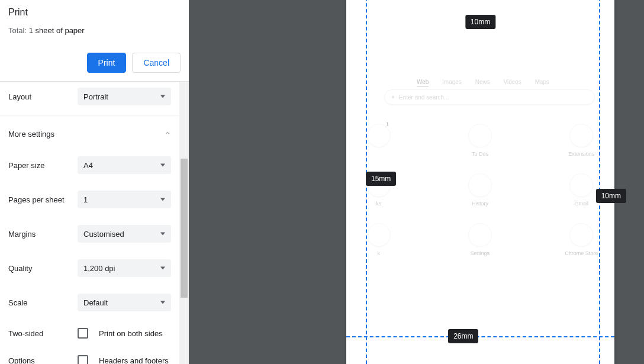 The width and height of the screenshot is (644, 364). What do you see at coordinates (611, 196) in the screenshot?
I see `margin-tag-right: 10mm` at bounding box center [611, 196].